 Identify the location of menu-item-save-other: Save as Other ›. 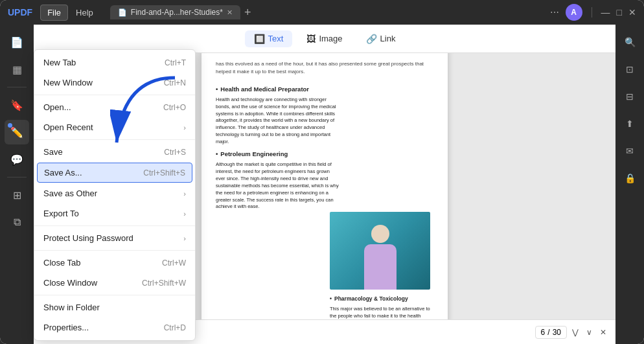
(115, 193).